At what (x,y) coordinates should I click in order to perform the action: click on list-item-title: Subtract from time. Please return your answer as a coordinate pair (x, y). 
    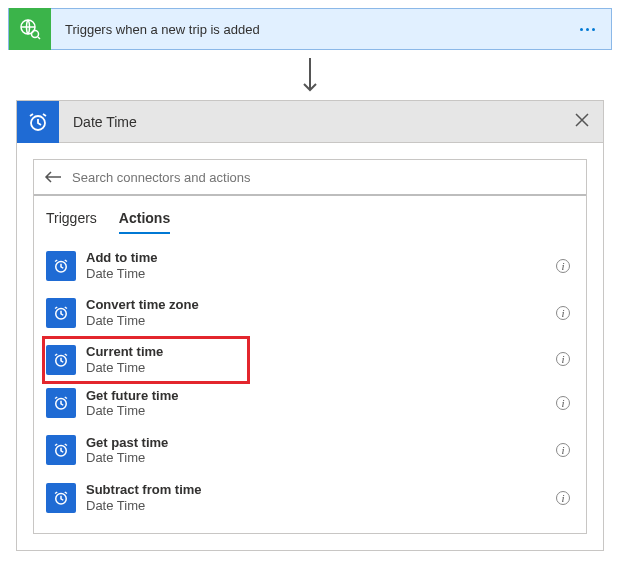
    Looking at the image, I should click on (321, 490).